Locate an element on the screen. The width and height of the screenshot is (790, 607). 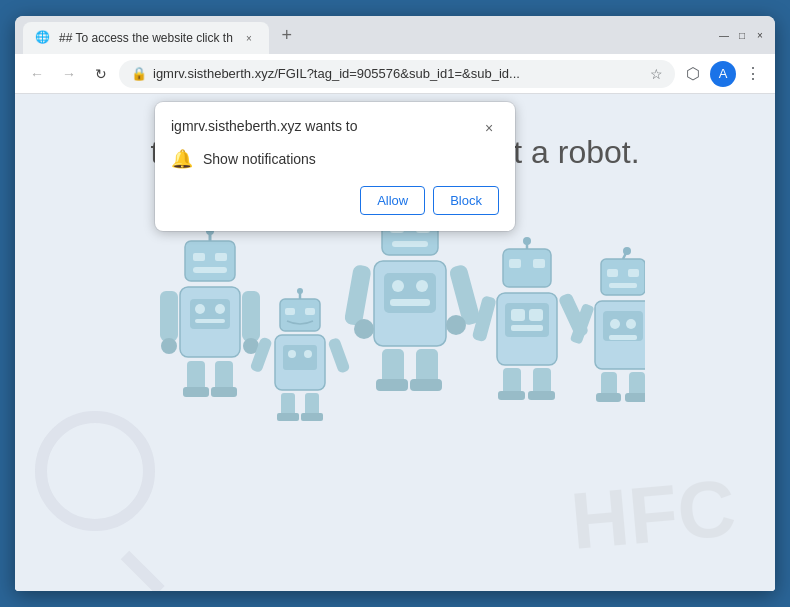
active-tab: 🌐 ## To access the website click th × is located at coordinates (146, 38).